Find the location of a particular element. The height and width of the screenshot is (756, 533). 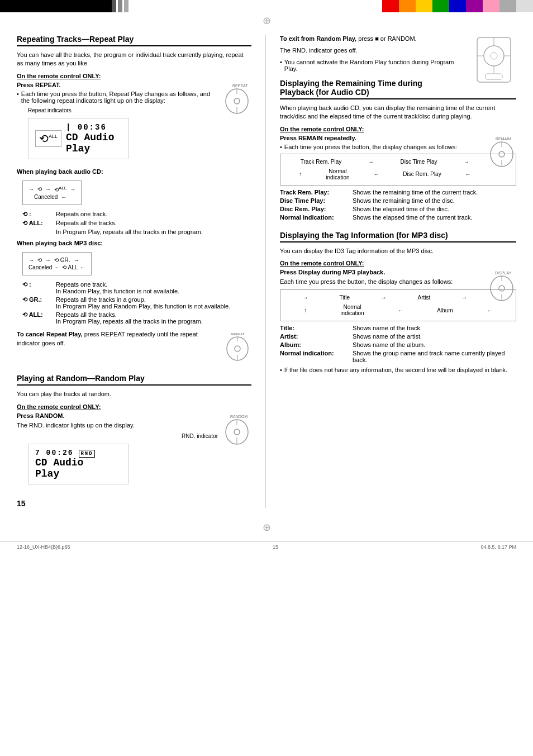

track-rem-def: Track Rem. Play: Shows the remaining tim… is located at coordinates (398, 192).